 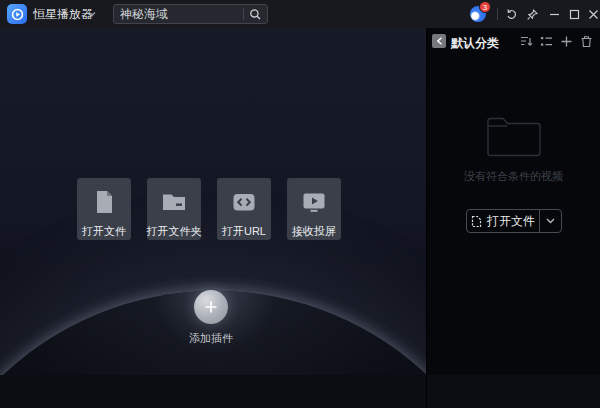 I want to click on search-icon, so click(x=256, y=14).